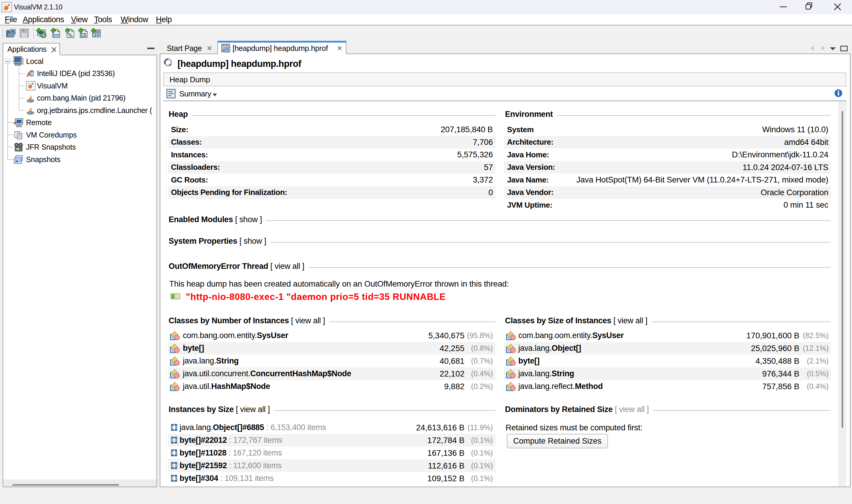  Describe the element at coordinates (56, 35) in the screenshot. I see `svg-text: JMX` at that location.